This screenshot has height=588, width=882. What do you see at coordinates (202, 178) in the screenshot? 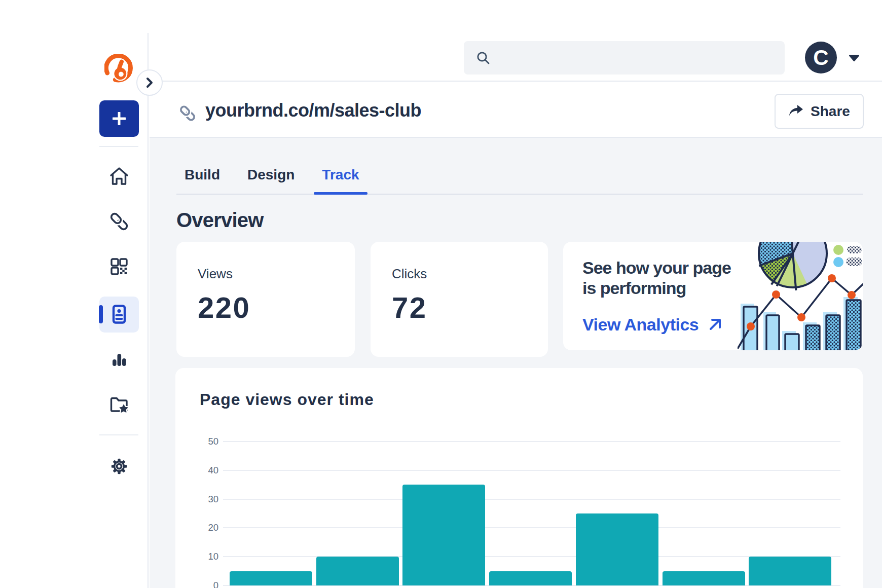
I see `tab-build: Build` at bounding box center [202, 178].